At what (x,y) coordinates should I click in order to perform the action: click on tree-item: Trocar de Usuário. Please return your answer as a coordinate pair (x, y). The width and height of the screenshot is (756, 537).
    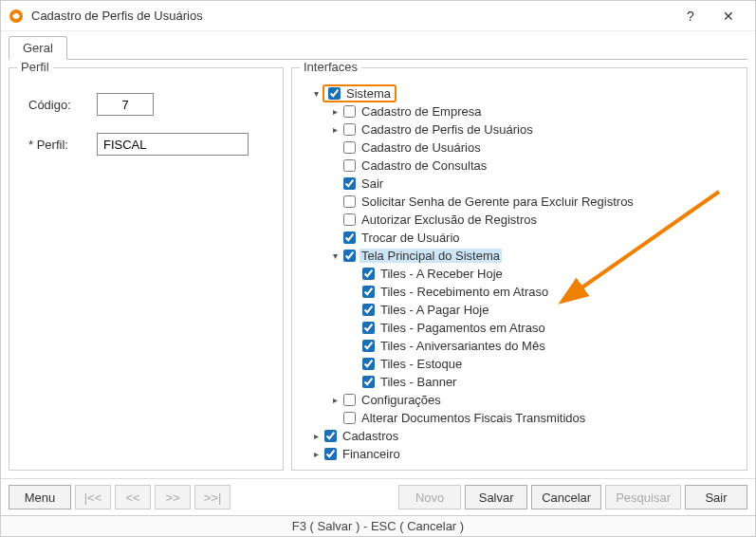
    Looking at the image, I should click on (411, 237).